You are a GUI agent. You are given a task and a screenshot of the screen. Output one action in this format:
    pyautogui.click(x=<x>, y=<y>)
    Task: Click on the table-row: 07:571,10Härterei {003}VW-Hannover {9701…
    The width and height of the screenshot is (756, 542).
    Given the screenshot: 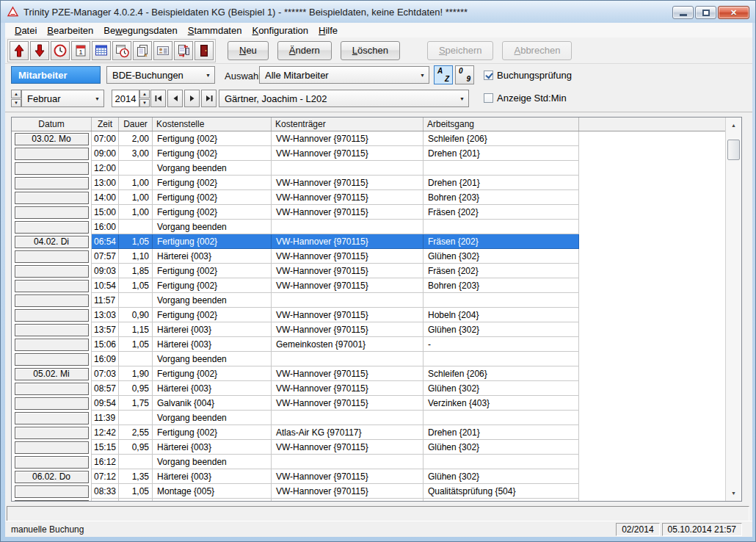 What is the action you would take?
    pyautogui.click(x=368, y=256)
    